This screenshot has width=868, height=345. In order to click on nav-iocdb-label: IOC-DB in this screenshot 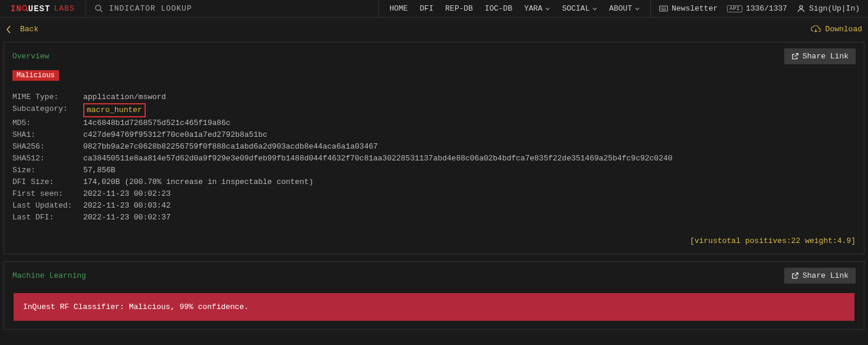, I will do `click(498, 8)`.